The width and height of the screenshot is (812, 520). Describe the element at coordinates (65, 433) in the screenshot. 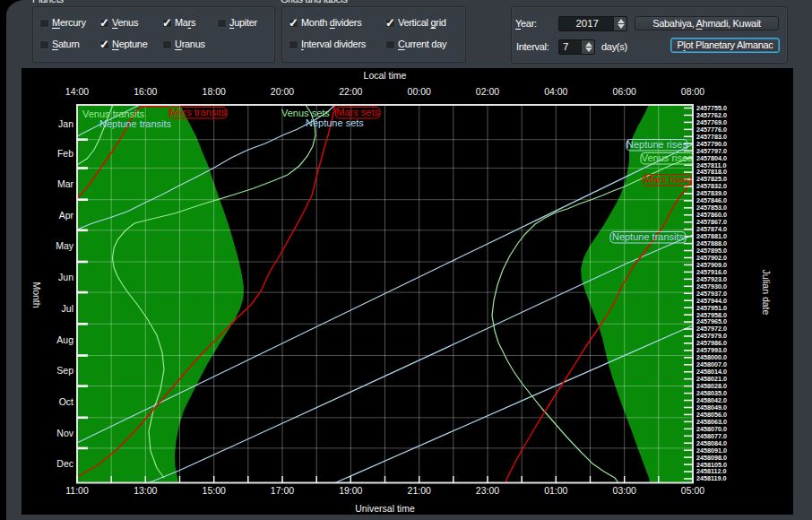

I see `svg-text: Nov` at that location.